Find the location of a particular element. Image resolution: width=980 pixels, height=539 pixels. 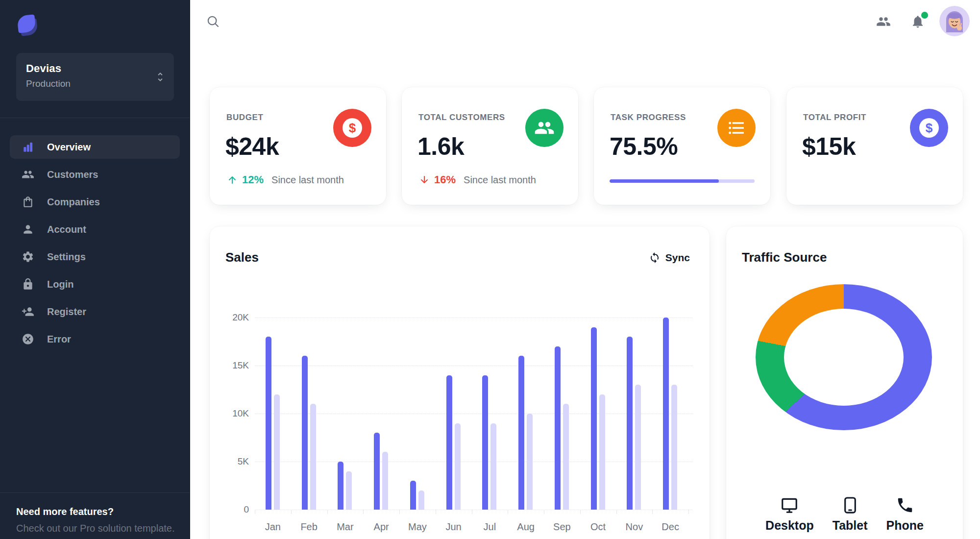

stat-card-task-progress: TASK PROGRESS 75.5% is located at coordinates (682, 146).